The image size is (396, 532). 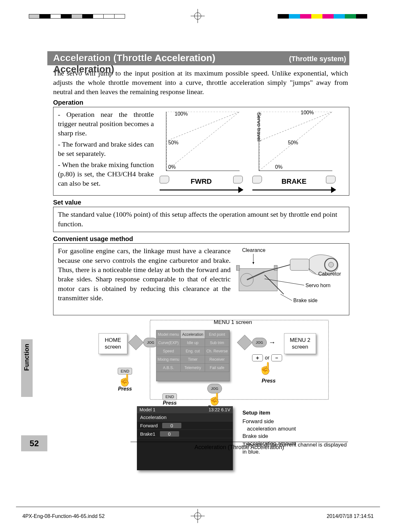 What do you see at coordinates (27, 368) in the screenshot?
I see `function-side-tab: Function` at bounding box center [27, 368].